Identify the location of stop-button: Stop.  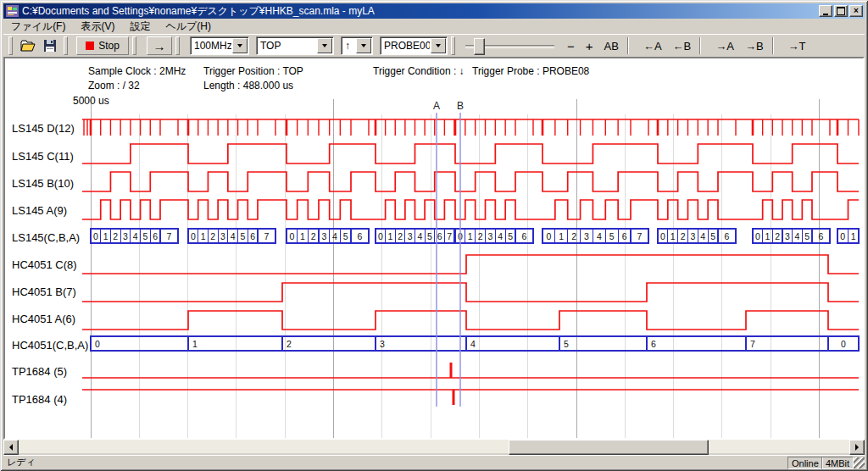
(103, 46).